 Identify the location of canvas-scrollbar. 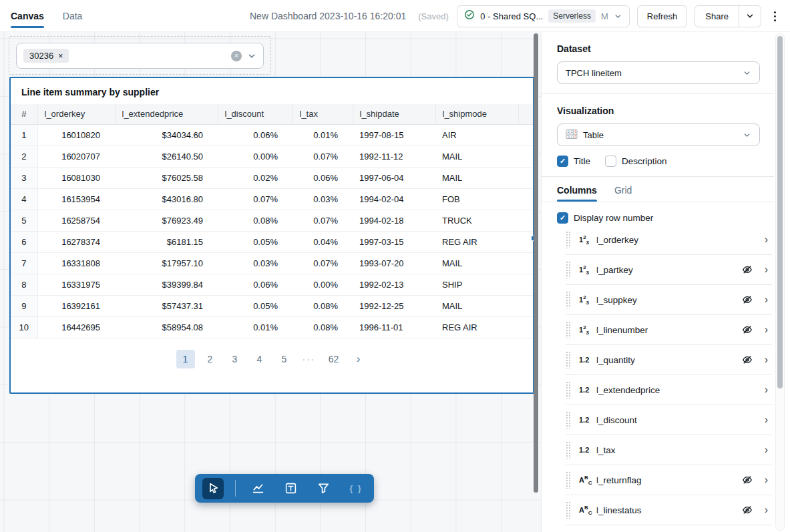
(536, 263).